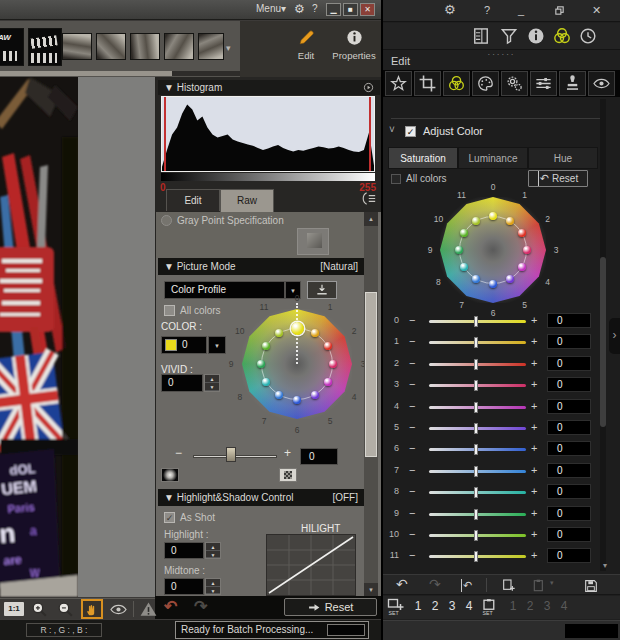 The width and height of the screenshot is (620, 640). What do you see at coordinates (120, 74) in the screenshot?
I see `filmstrip-scrollbar` at bounding box center [120, 74].